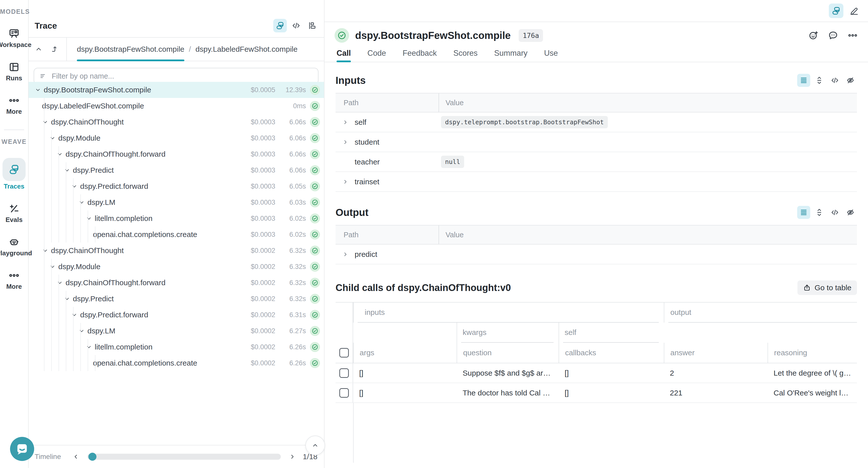  What do you see at coordinates (280, 26) in the screenshot?
I see `tree-view-button` at bounding box center [280, 26].